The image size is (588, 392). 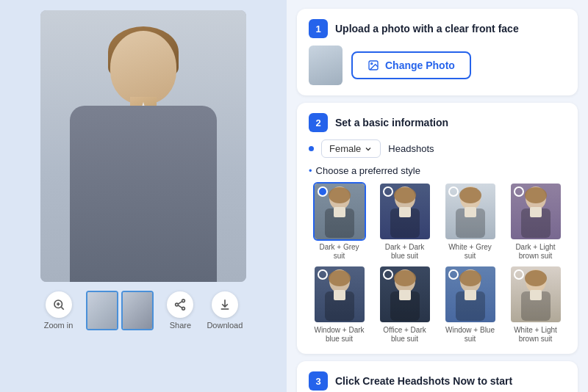 What do you see at coordinates (437, 123) in the screenshot?
I see `step-2-header: 2 Set a basic information` at bounding box center [437, 123].